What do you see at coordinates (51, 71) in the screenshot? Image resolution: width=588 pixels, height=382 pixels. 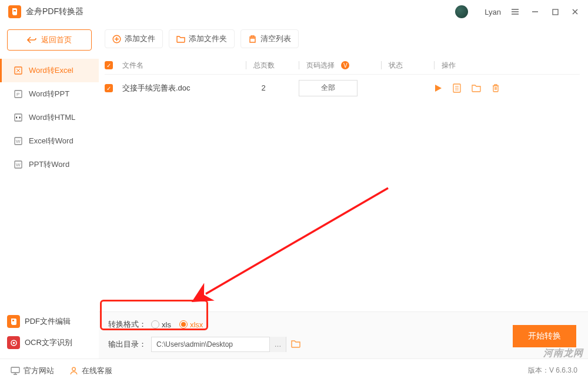 I see `nav-label: Word转Excel` at bounding box center [51, 71].